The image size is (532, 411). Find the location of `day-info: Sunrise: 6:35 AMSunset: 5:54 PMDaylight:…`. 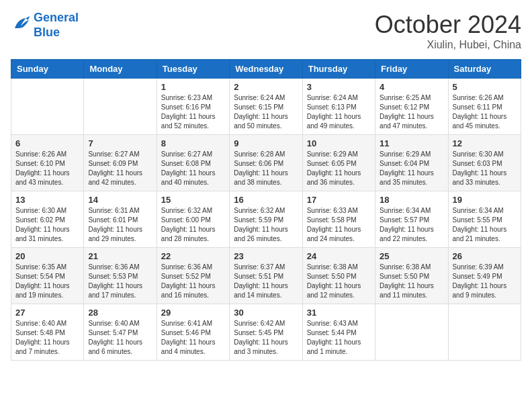

day-info: Sunrise: 6:35 AMSunset: 5:54 PMDaylight:… is located at coordinates (47, 281).